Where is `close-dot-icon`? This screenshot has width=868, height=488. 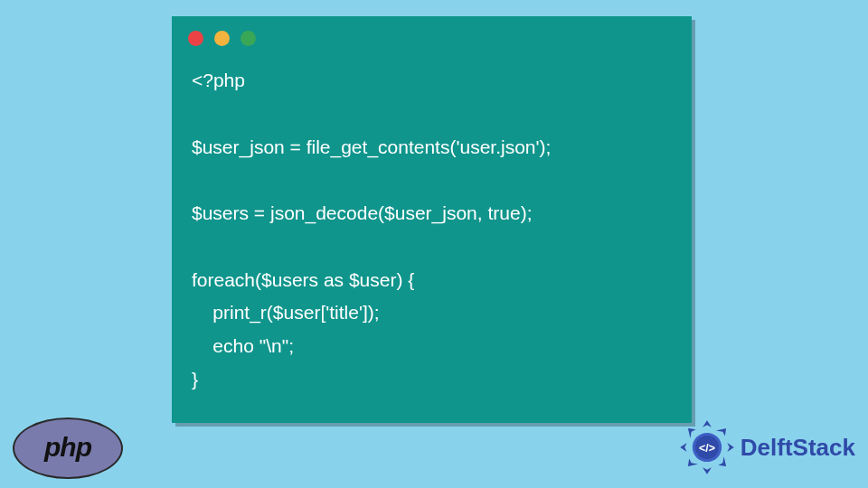 close-dot-icon is located at coordinates (195, 38).